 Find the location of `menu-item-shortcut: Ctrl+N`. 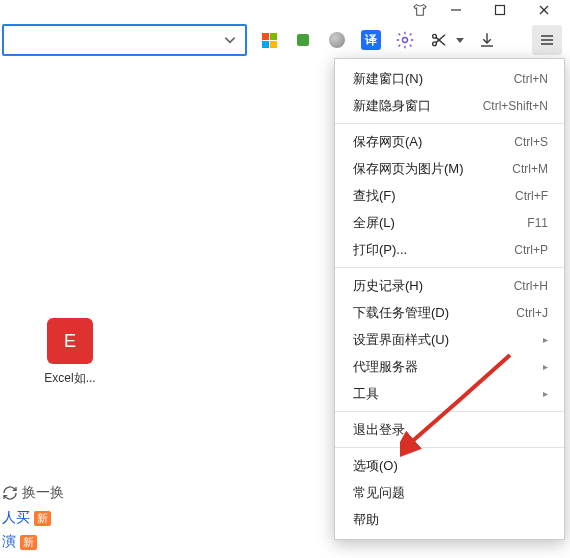

menu-item-shortcut: Ctrl+N is located at coordinates (531, 79).